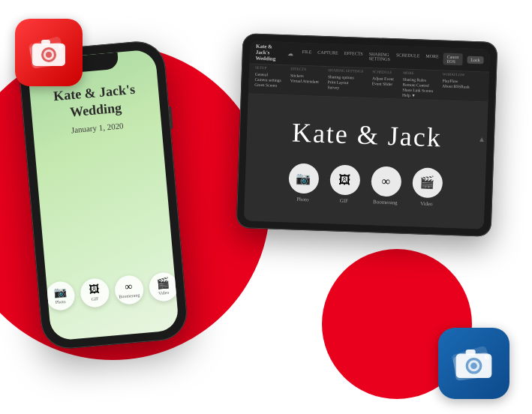 The height and width of the screenshot is (414, 532). Describe the element at coordinates (305, 80) in the screenshot. I see `submenu-col-effects: EFFECTS Stickers Virtual Attendant` at that location.